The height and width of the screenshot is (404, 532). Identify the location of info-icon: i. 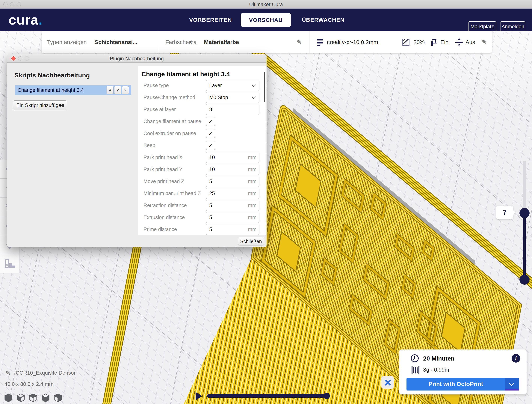
(516, 358).